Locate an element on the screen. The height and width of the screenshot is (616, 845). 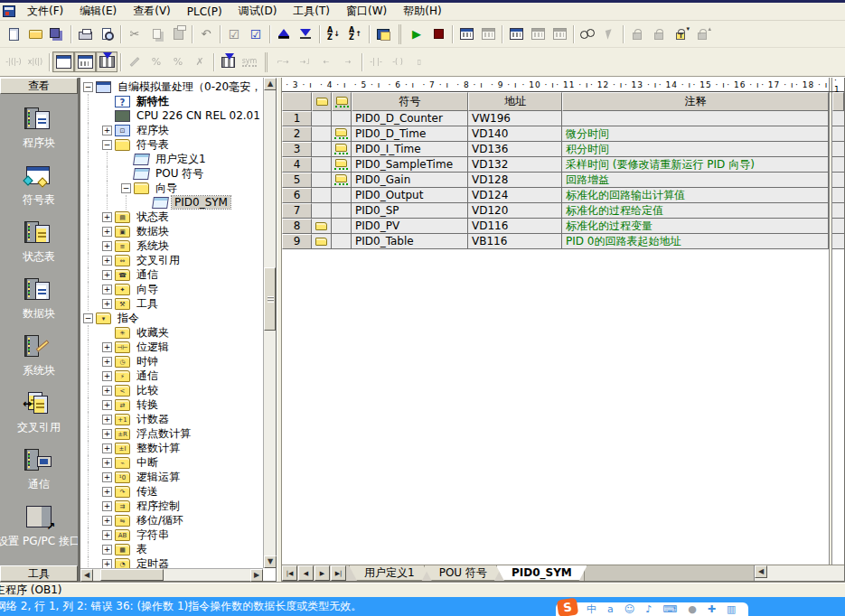
skin-icon: ● is located at coordinates (692, 610).